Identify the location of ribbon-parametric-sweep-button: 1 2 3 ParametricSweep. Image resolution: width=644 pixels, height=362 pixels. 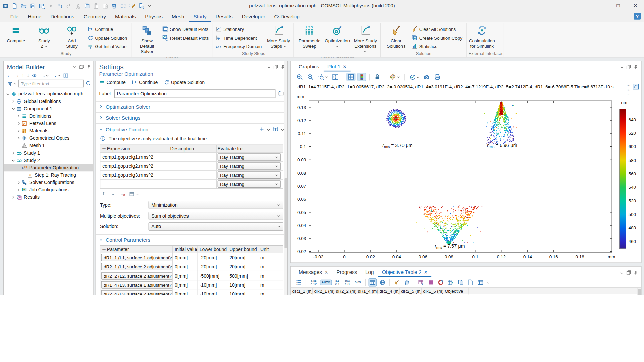
(309, 37).